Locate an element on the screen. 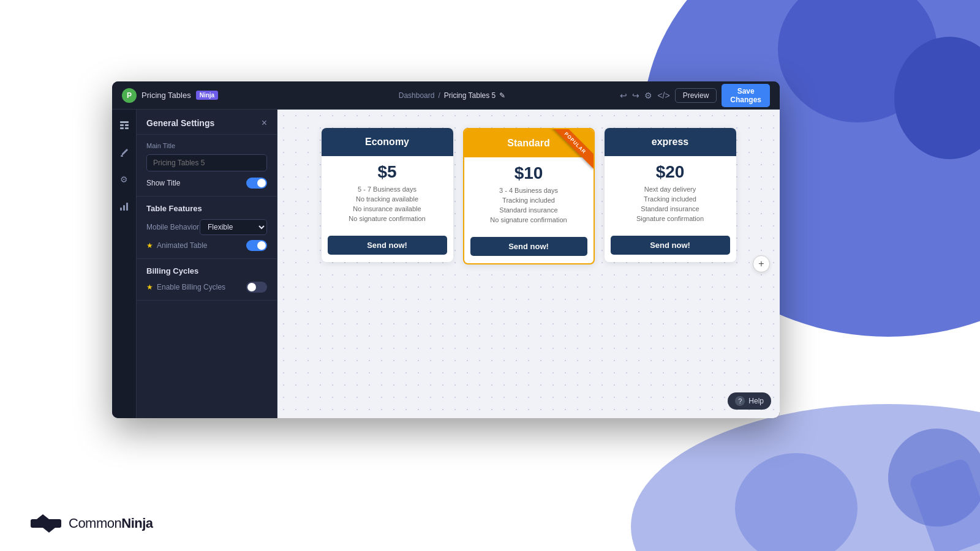 The height and width of the screenshot is (551, 980). express-feature-4: Signature confirmation is located at coordinates (670, 219).